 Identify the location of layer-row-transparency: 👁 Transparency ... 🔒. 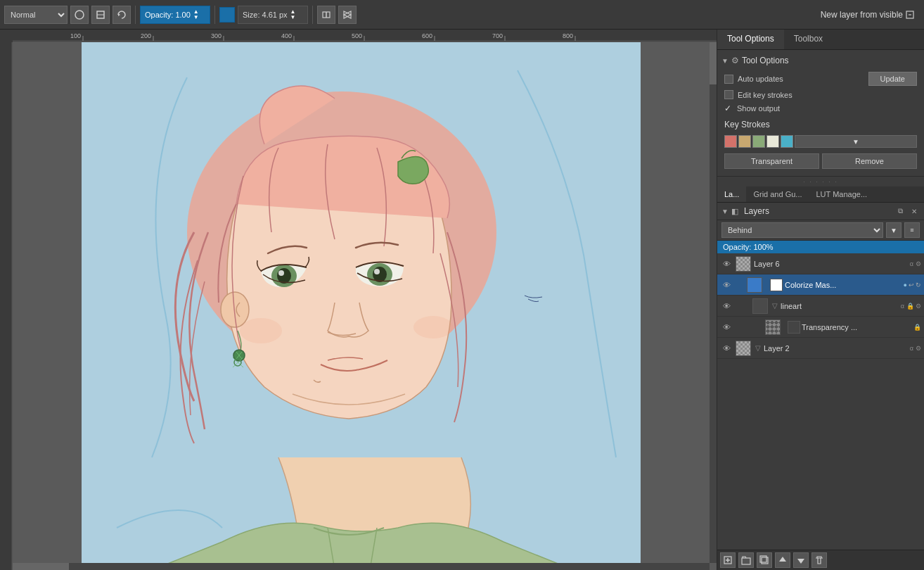
(821, 327).